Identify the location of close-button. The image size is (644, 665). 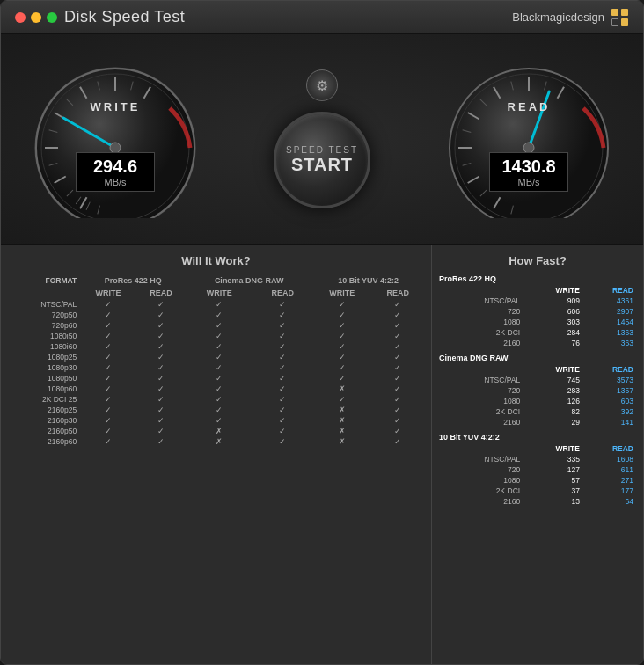
(20, 18).